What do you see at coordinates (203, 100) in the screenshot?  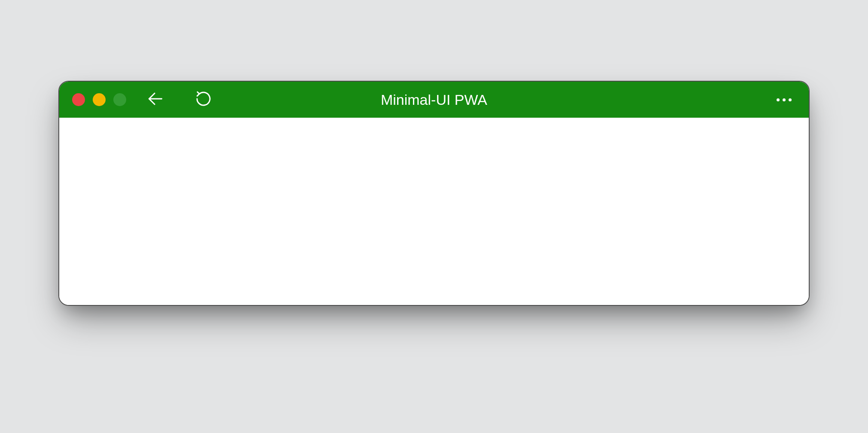 I see `reload-icon` at bounding box center [203, 100].